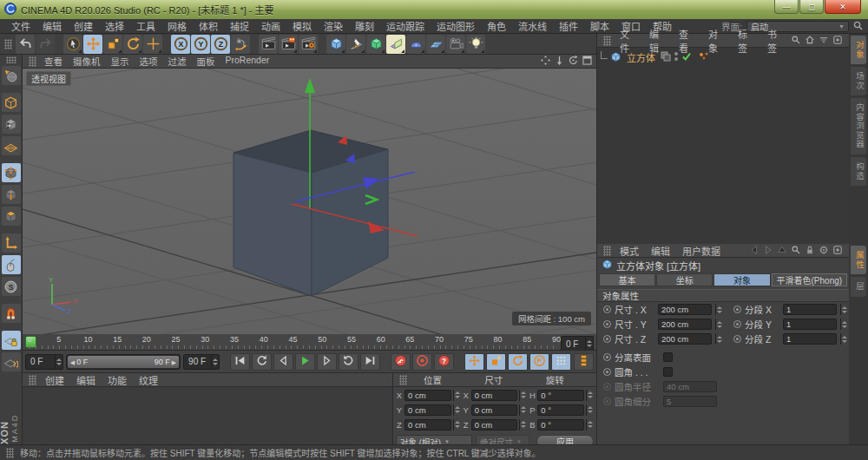 This screenshot has width=868, height=460. I want to click on gear-icon, so click(824, 251).